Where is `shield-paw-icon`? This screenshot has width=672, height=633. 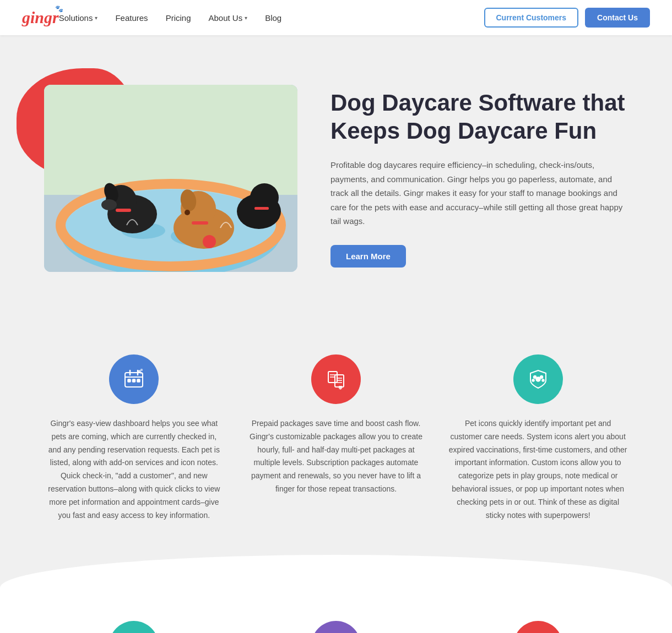
shield-paw-icon is located at coordinates (538, 379).